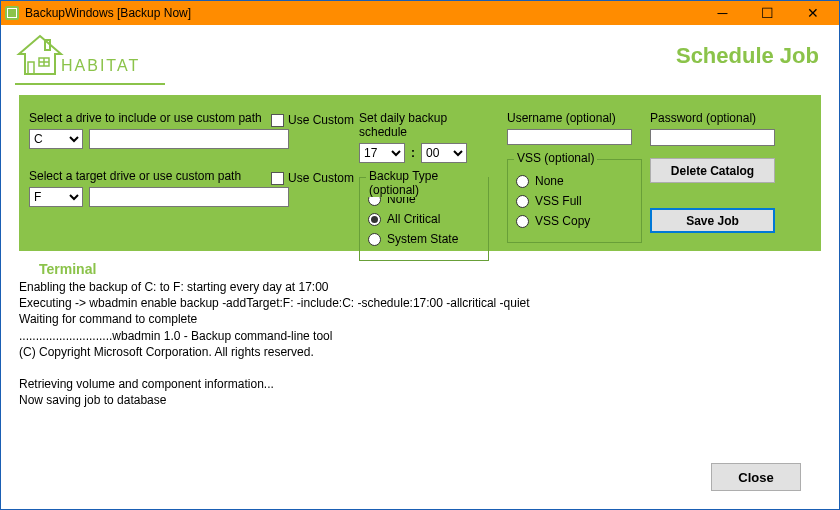  What do you see at coordinates (382, 153) in the screenshot?
I see `schedule-hour-select: 17` at bounding box center [382, 153].